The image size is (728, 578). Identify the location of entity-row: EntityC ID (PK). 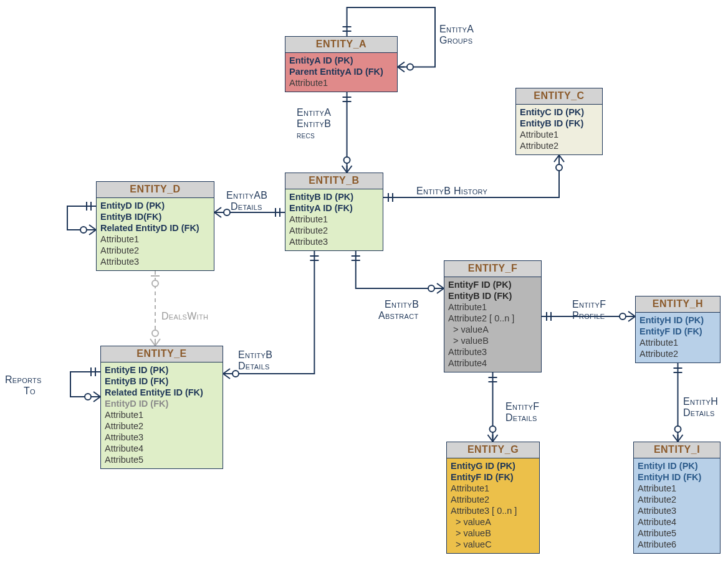
(559, 112).